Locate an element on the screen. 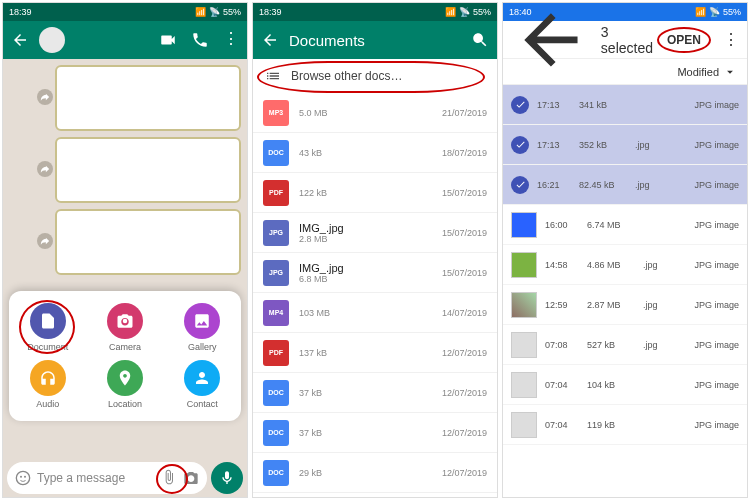 Image resolution: width=750 pixels, height=500 pixels. doc-date: 14/07/2019 is located at coordinates (464, 313).